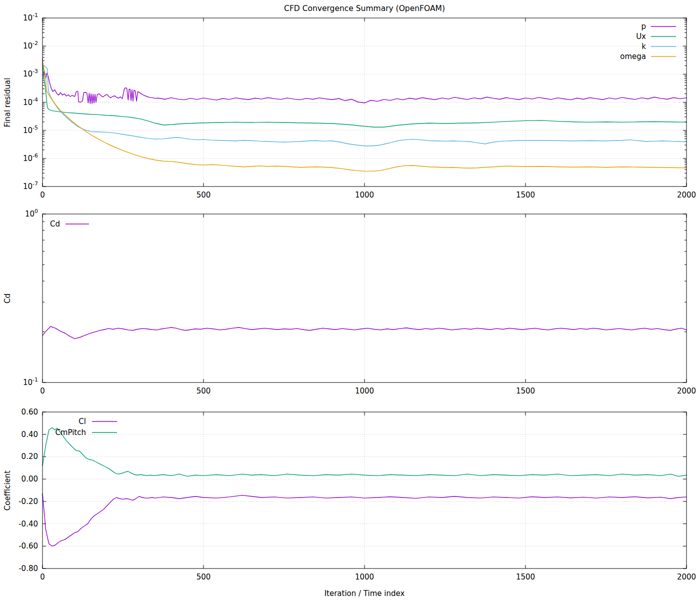  What do you see at coordinates (30, 158) in the screenshot?
I see `residuals-y-tick-label: 10-6` at bounding box center [30, 158].